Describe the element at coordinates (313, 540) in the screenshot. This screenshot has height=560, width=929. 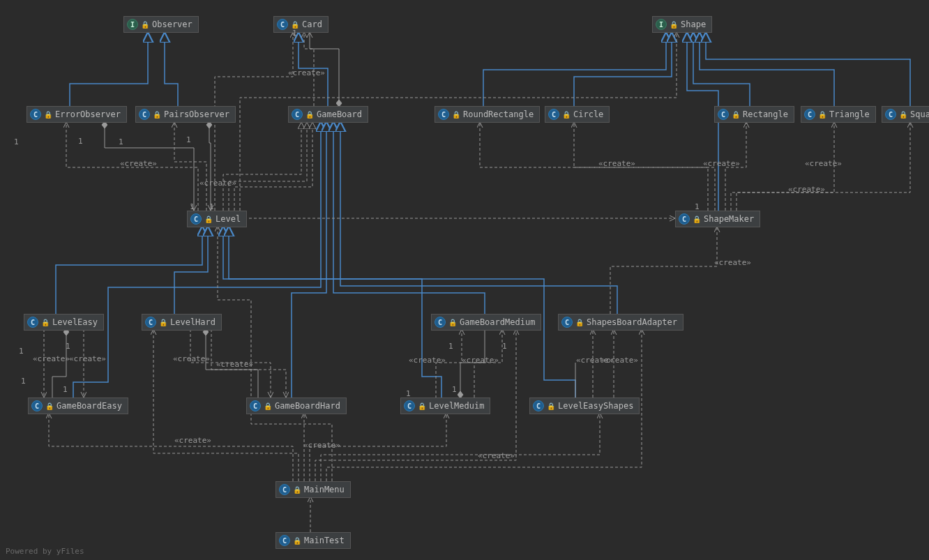
I see `node-main-test: C🔒MainTest` at that location.